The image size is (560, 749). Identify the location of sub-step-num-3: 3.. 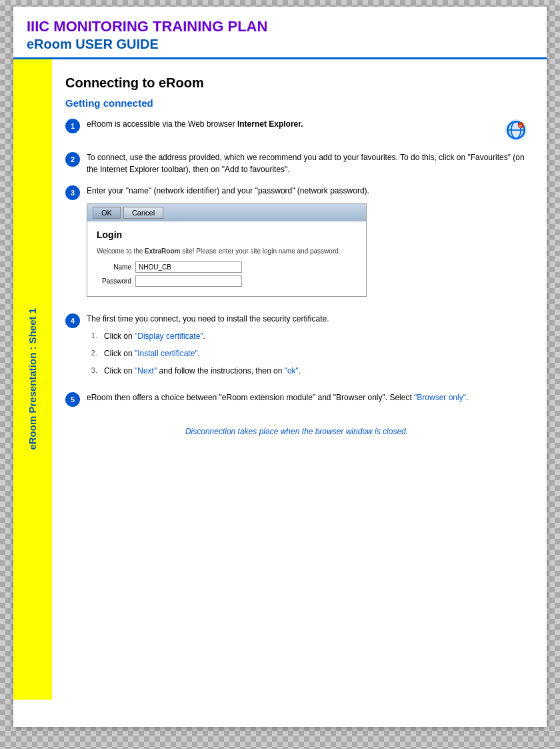
(92, 371).